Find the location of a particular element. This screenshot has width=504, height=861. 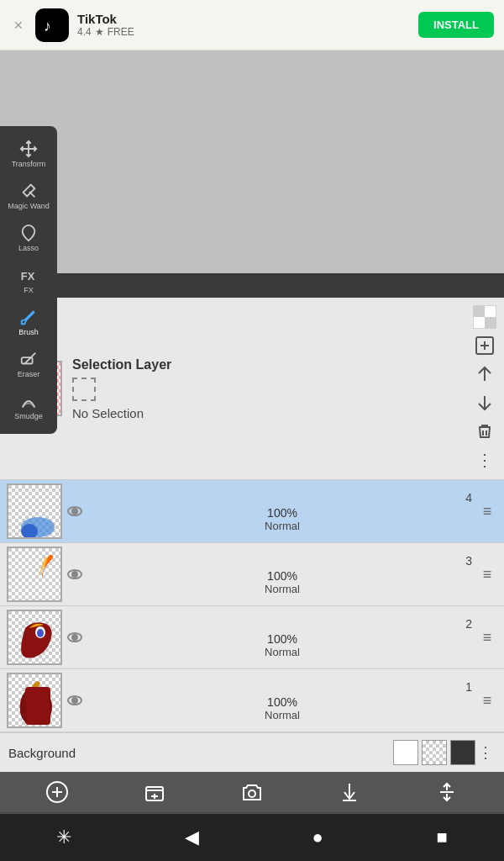

layer-2-menu: ≡ is located at coordinates (487, 637).